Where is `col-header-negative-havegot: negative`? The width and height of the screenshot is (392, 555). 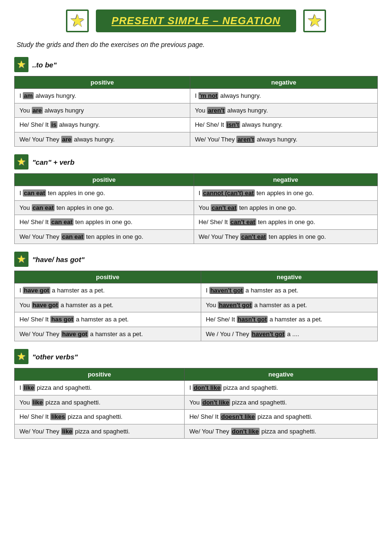 col-header-negative-havegot: negative is located at coordinates (289, 277).